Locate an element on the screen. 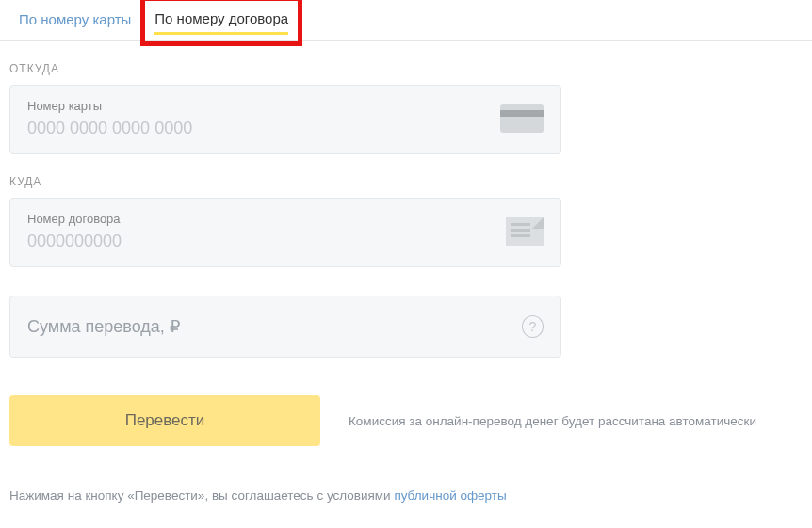  tabs-bar: По номеру карты По номеру договора is located at coordinates (406, 21).